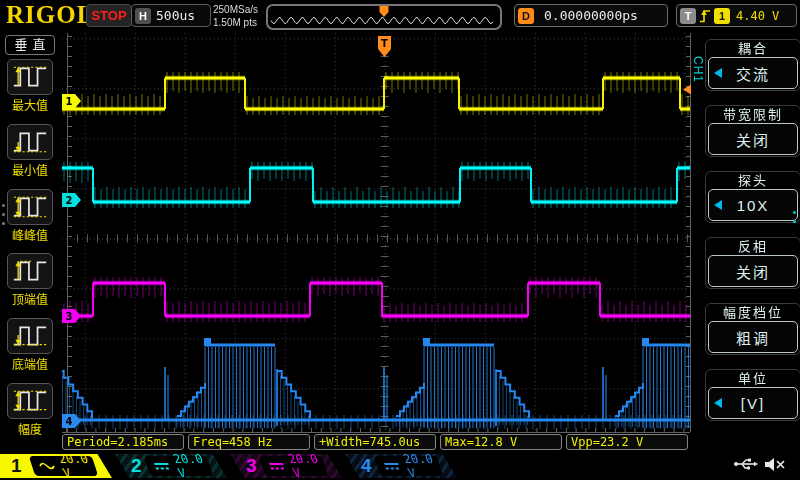 This screenshot has width=800, height=480. I want to click on menu-item-unit: 单位 [V], so click(752, 395).